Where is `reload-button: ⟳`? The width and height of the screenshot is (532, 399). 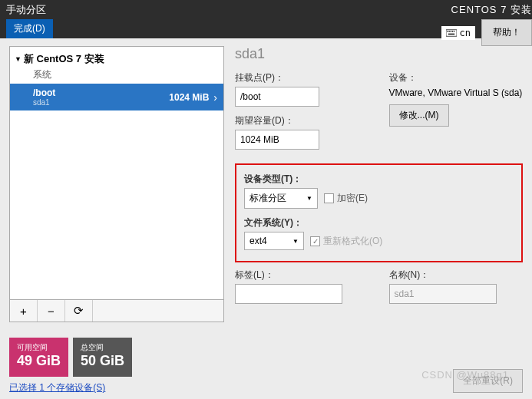
reload-button: ⟳ is located at coordinates (79, 311).